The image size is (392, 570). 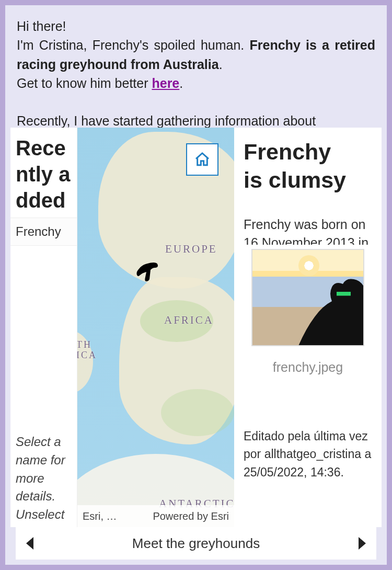 What do you see at coordinates (30, 543) in the screenshot?
I see `nav-prev-button` at bounding box center [30, 543].